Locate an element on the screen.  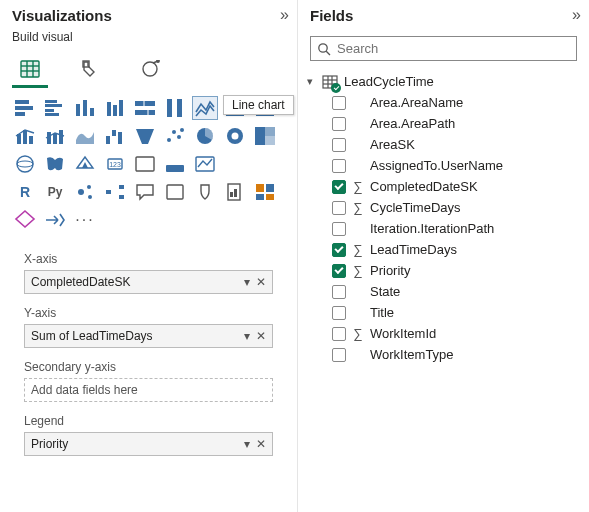
viz-slicer is located at coordinates (235, 164).